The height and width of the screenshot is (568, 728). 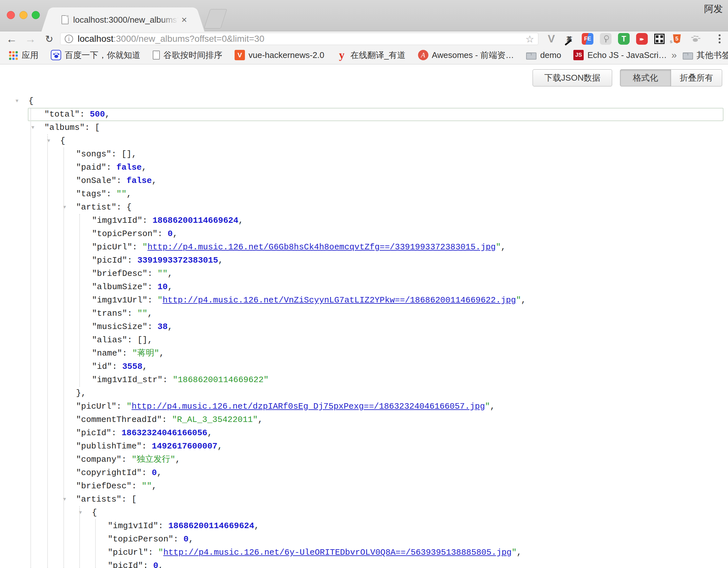 I want to click on json-url-link: http://p4.music.126.net/VnZiScyynLG7atLI…, so click(x=339, y=300).